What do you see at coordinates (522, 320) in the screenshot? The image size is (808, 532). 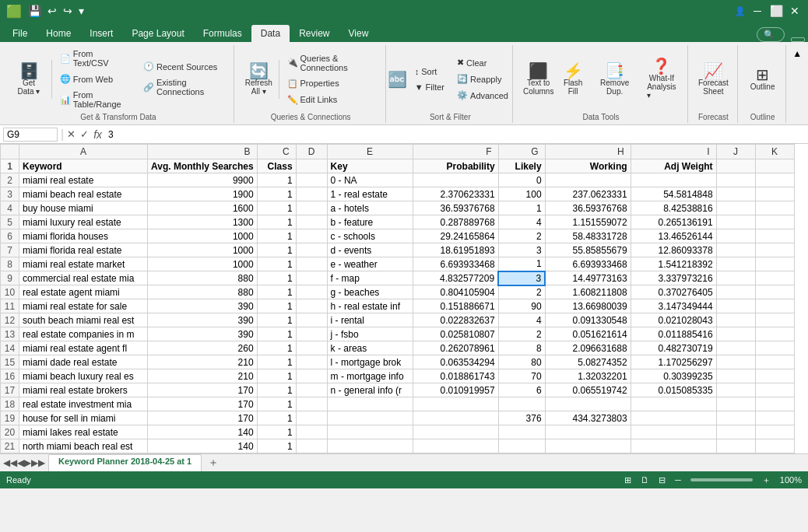 I see `cell-G12: 4` at bounding box center [522, 320].